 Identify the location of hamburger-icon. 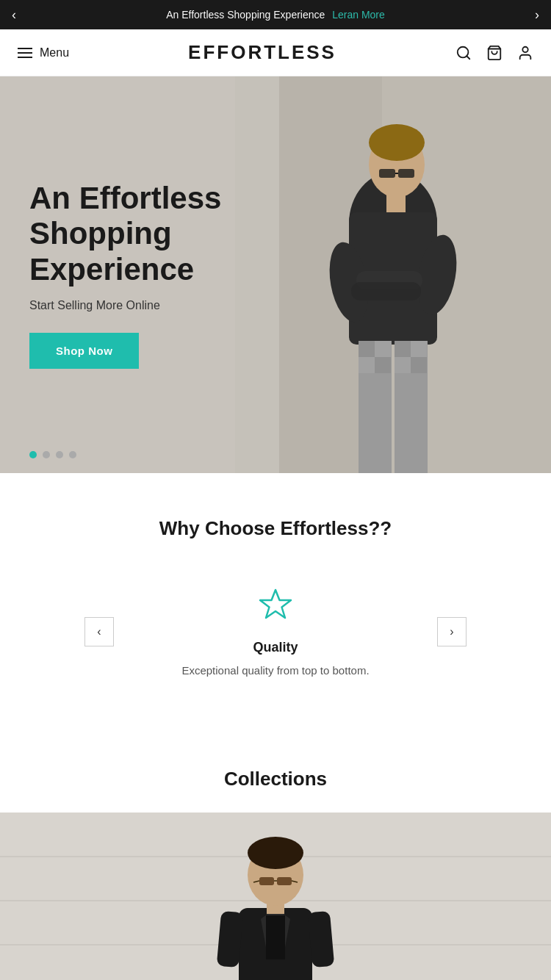
(25, 53).